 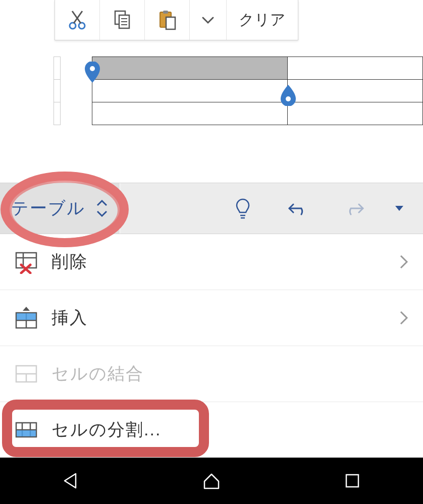 I want to click on triangle-down-icon, so click(x=399, y=208).